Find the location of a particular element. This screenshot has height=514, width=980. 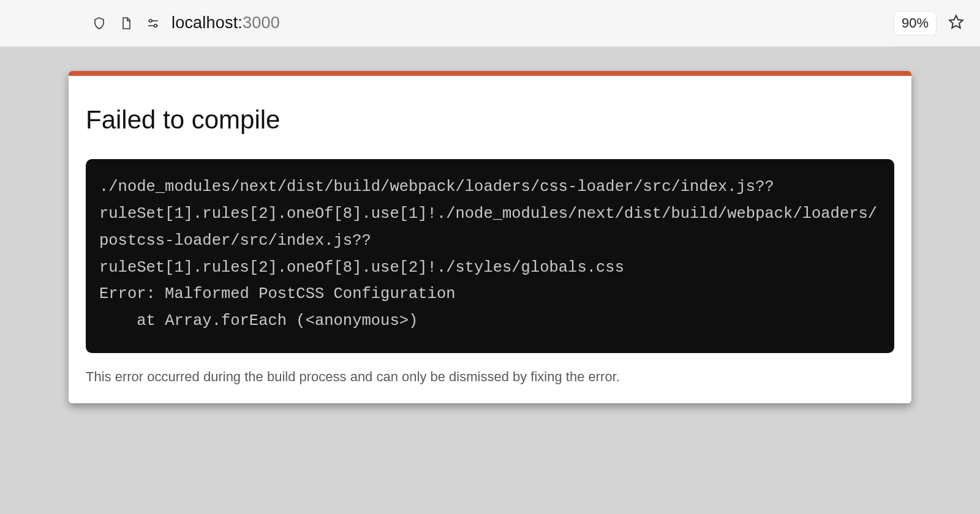

bookmark-star-icon is located at coordinates (956, 23).